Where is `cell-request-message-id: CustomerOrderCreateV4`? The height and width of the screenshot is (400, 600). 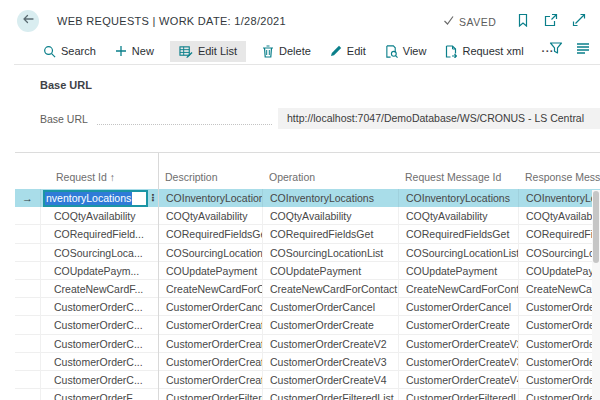
cell-request-message-id: CustomerOrderCreateV4 is located at coordinates (459, 380).